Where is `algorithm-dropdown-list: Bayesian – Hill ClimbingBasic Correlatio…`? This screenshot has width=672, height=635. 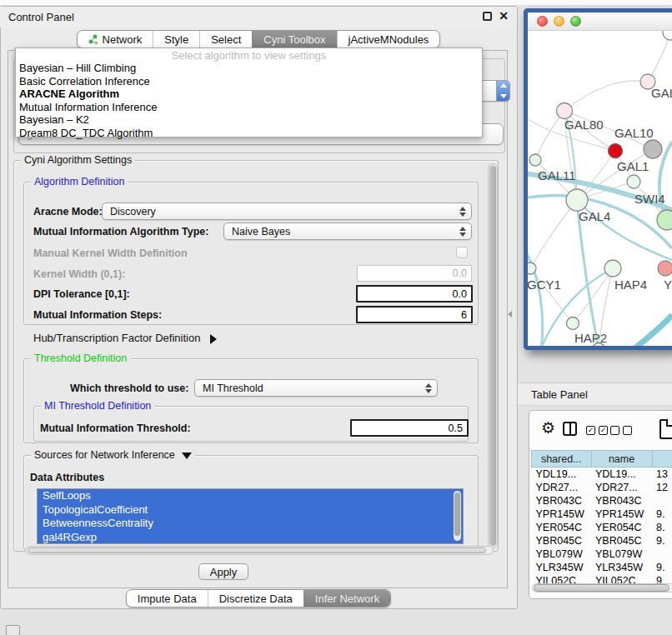 algorithm-dropdown-list: Bayesian – Hill ClimbingBasic Correlatio… is located at coordinates (248, 100).